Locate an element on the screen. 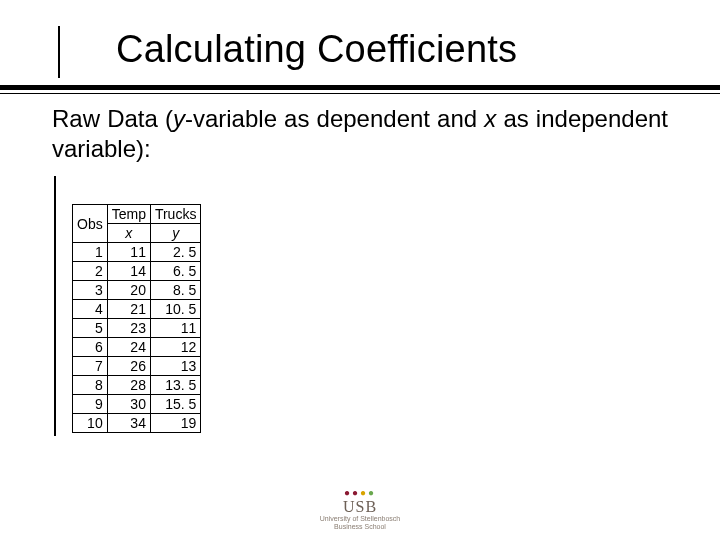 The width and height of the screenshot is (720, 540). cell-obs: 1 is located at coordinates (90, 252).